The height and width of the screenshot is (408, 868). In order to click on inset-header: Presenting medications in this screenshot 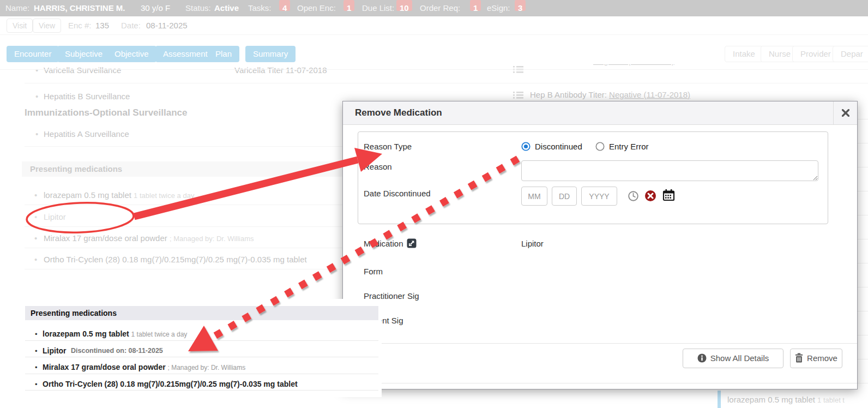, I will do `click(202, 313)`.